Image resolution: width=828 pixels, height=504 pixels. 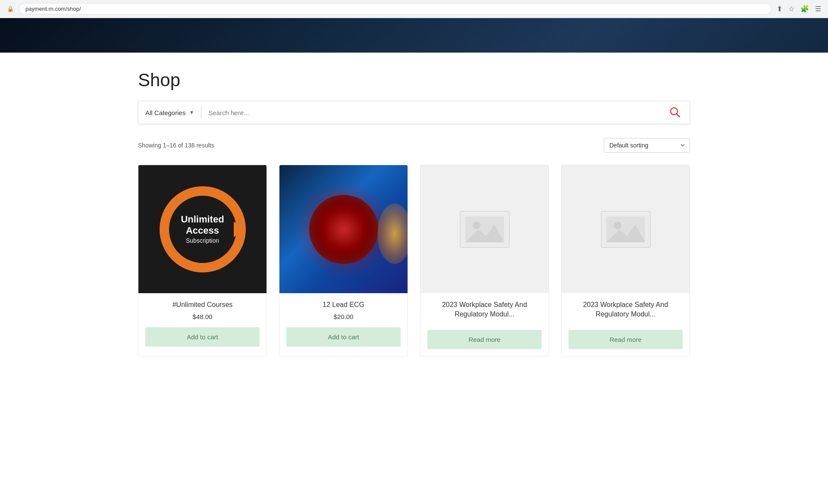 I want to click on menu-icon: ☰, so click(x=818, y=9).